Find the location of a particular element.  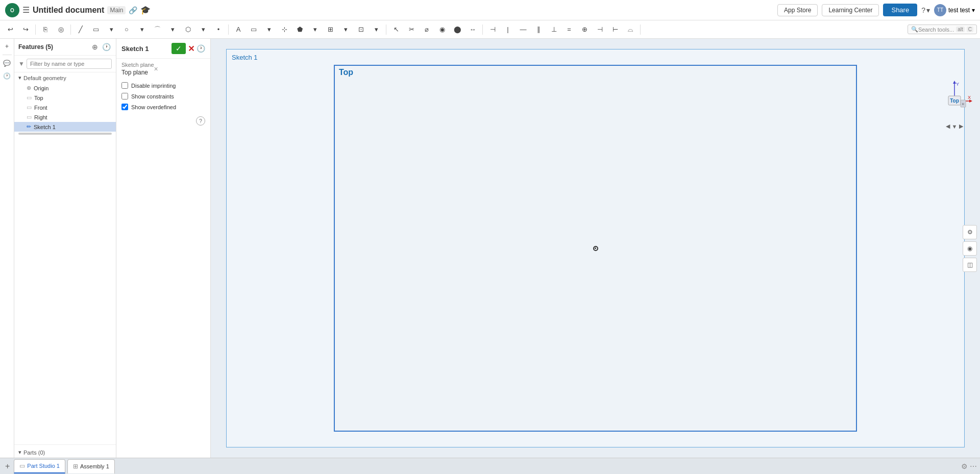

sketch-panel-header: Sketch 1 ✓ ✕ 🕐 is located at coordinates (163, 49).